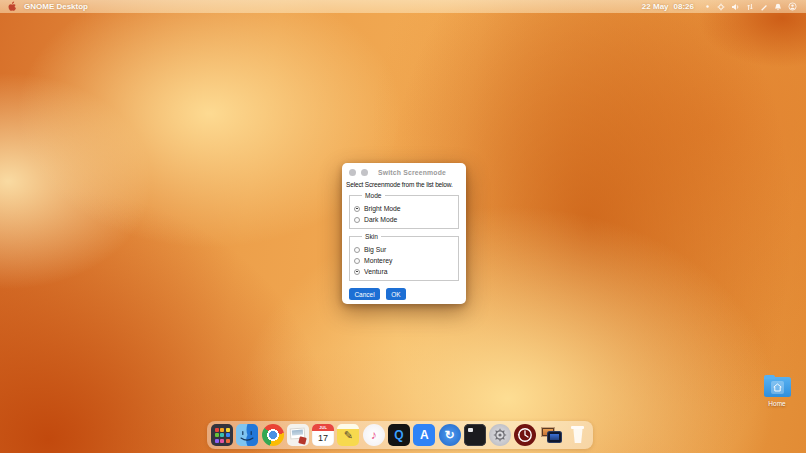  What do you see at coordinates (778, 7) in the screenshot?
I see `bell-icon` at bounding box center [778, 7].